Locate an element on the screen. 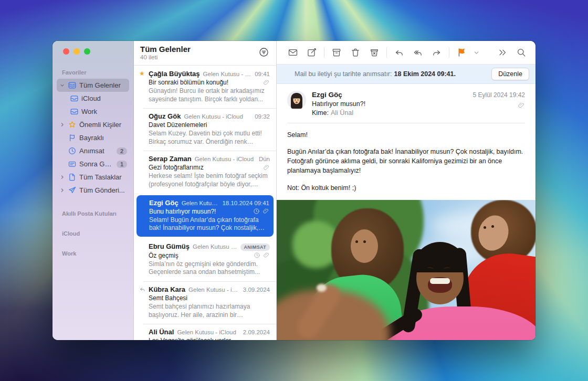  send-later-icon is located at coordinates (72, 164).